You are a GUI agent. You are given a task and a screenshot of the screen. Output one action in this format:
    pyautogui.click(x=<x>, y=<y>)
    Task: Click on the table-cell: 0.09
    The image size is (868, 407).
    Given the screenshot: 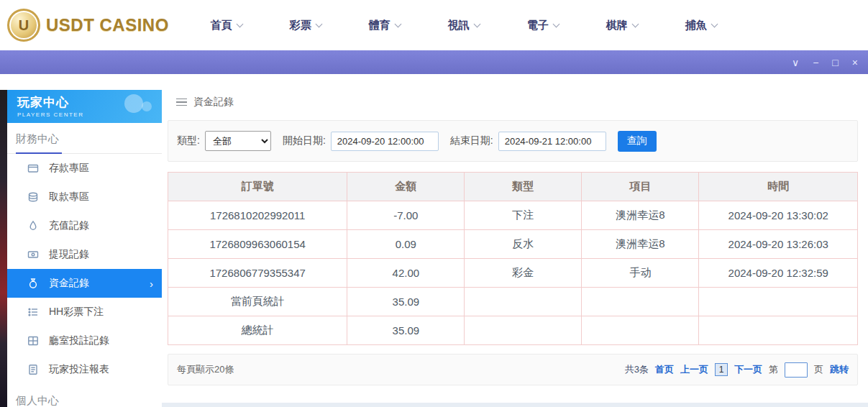 What is the action you would take?
    pyautogui.click(x=406, y=244)
    